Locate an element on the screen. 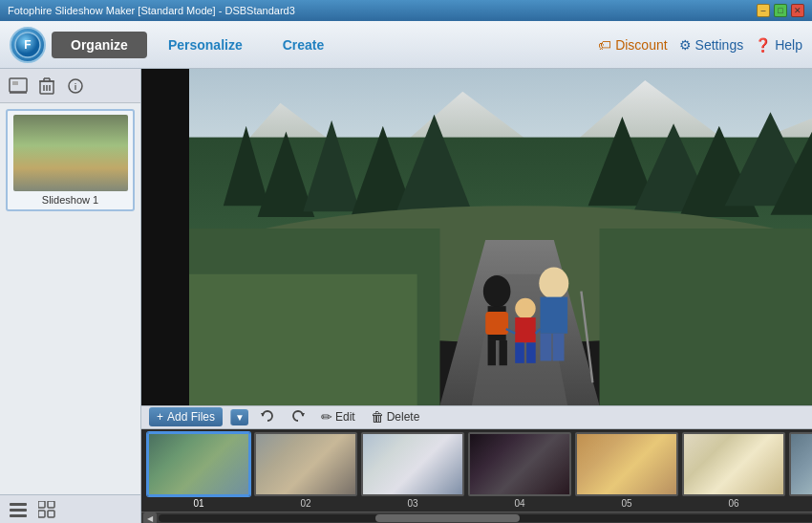  filmstrip-number: 06 is located at coordinates (734, 503).